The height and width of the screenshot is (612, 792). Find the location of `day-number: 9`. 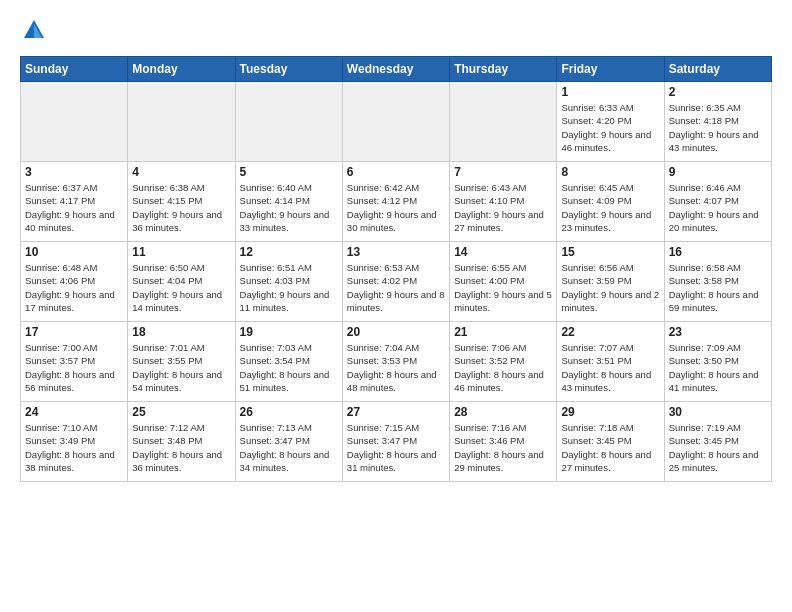

day-number: 9 is located at coordinates (718, 172).